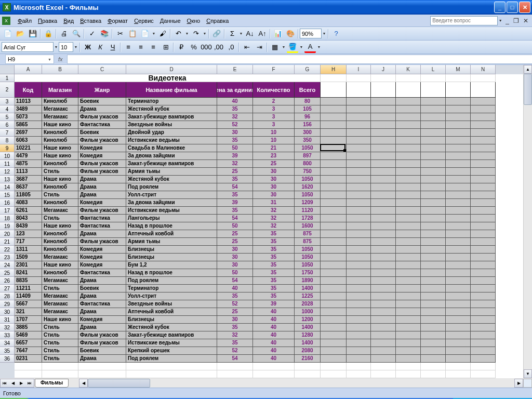 The image size is (532, 399). I want to click on redo-button: ↷, so click(196, 34).